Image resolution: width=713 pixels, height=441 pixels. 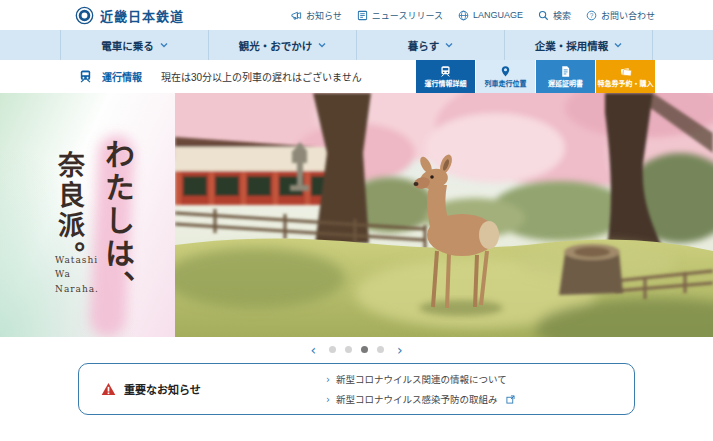 What do you see at coordinates (408, 16) in the screenshot?
I see `utility-link-label: ニュースリリース` at bounding box center [408, 16].